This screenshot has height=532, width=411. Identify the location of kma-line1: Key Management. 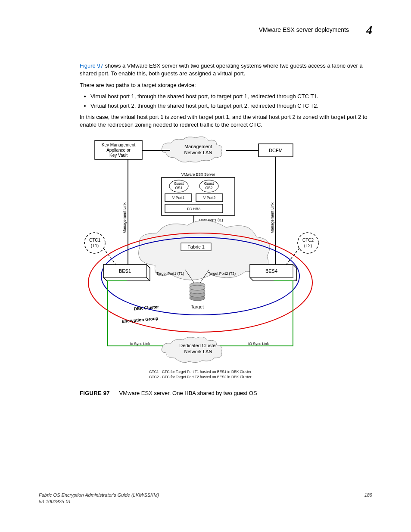
(119, 145).